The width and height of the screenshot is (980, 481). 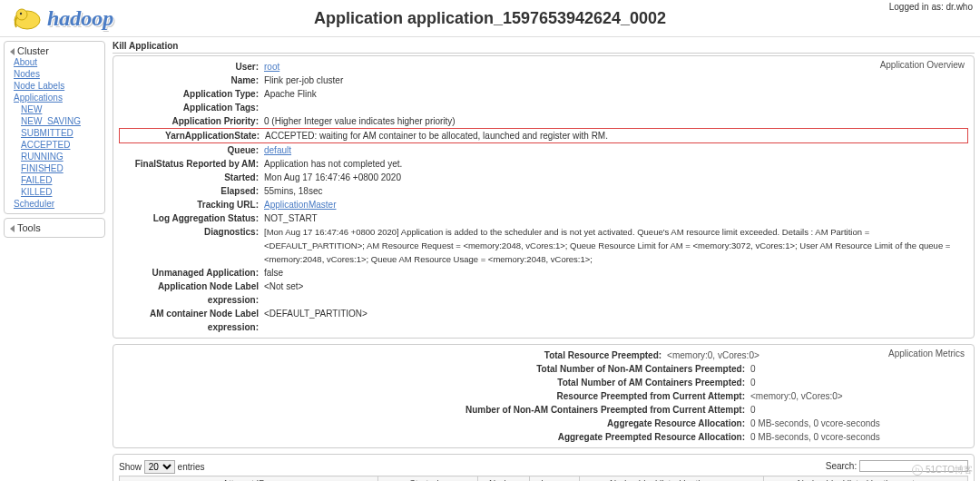 I want to click on overview-legend: Application Overview, so click(x=922, y=65).